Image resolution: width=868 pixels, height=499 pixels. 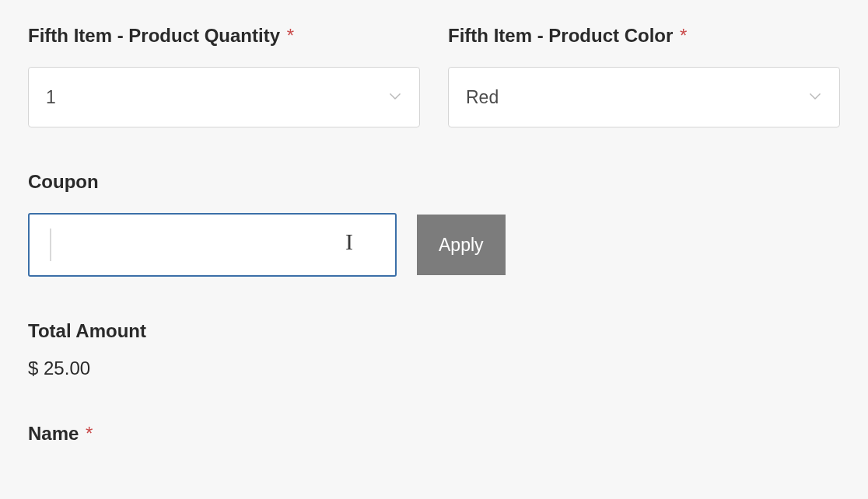 I want to click on total-section: Total Amount $ 25.00, so click(x=434, y=350).